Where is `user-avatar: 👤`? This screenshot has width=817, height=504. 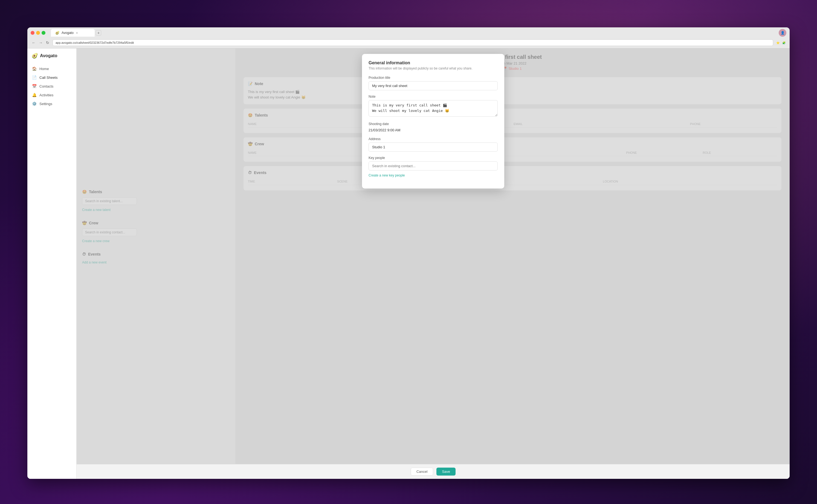
user-avatar: 👤 is located at coordinates (783, 33).